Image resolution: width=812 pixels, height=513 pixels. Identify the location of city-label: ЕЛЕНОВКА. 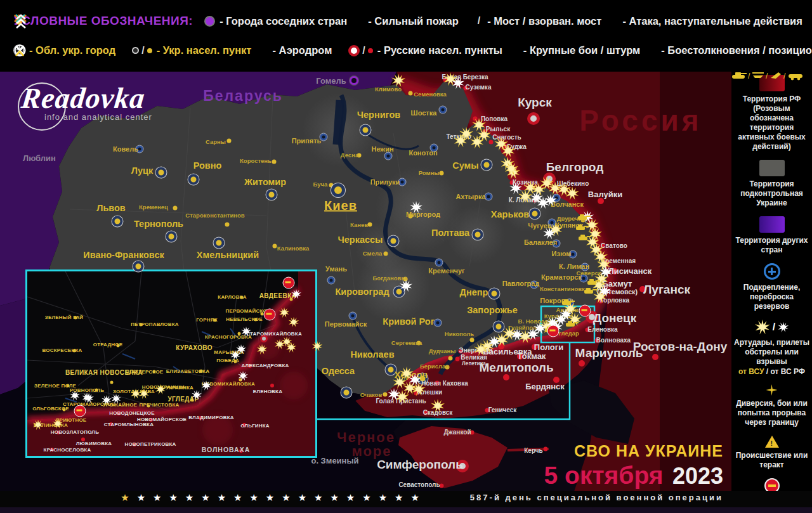
(268, 392).